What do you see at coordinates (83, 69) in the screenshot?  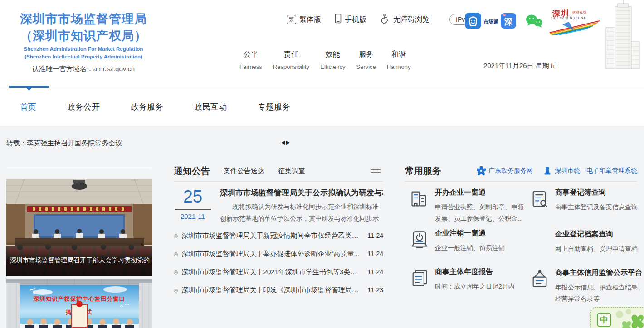 I see `official-domain-note: 认准唯一官方域名：amr.sz.gov.cn` at bounding box center [83, 69].